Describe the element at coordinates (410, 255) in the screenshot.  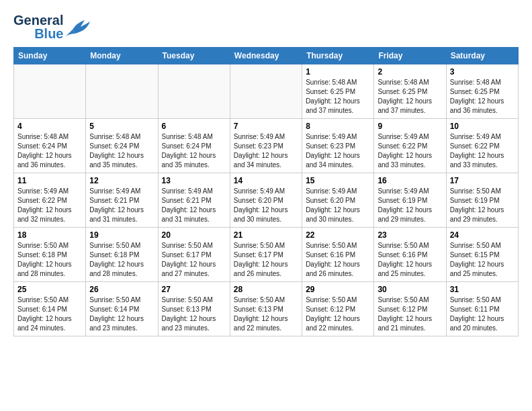
I see `day-cell-23: 23Sunrise: 5:50 AM Sunset: 6:16 PM Dayli…` at that location.